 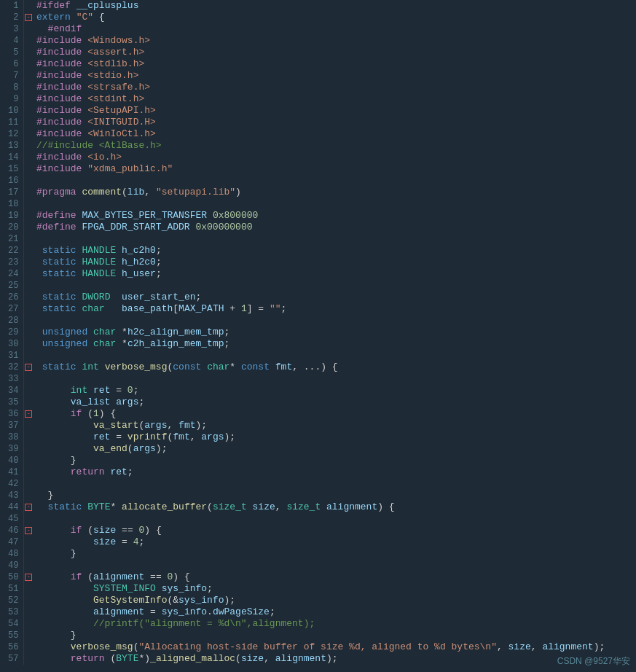 What do you see at coordinates (12, 204) in the screenshot?
I see `line-number: 18` at bounding box center [12, 204].